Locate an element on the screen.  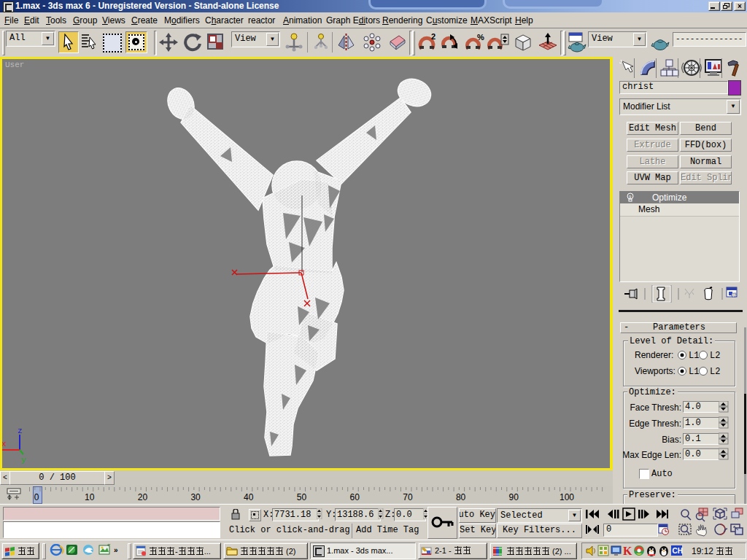
svg-text: K is located at coordinates (627, 551).